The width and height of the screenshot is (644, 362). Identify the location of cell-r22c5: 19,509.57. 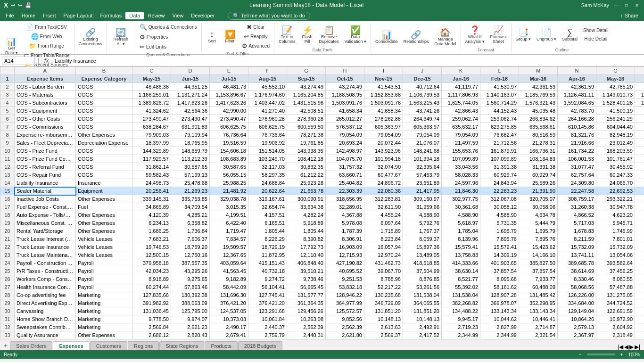
(229, 247).